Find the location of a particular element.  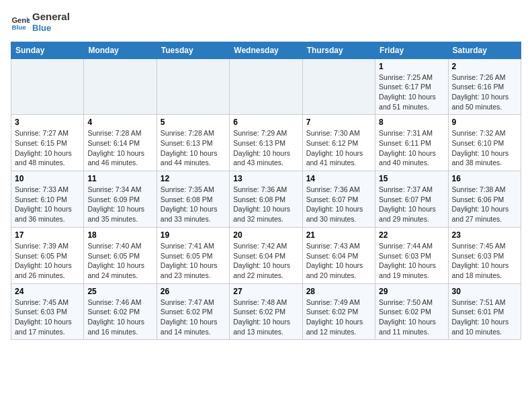

day-number: 29 is located at coordinates (411, 291).